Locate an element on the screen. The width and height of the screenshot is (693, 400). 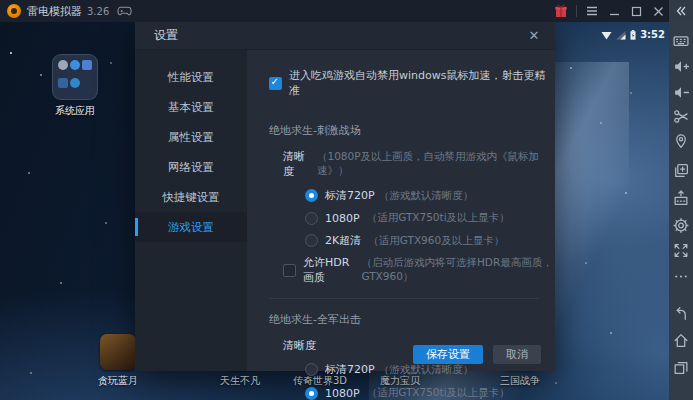
wifi-icon is located at coordinates (606, 34).